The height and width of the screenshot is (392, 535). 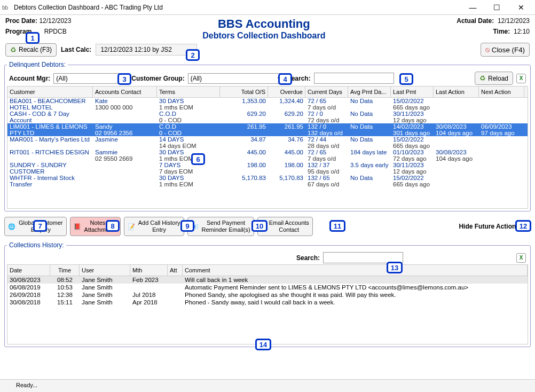 I want to click on history-row: 30/08/202308:52Jane SmithFeb 2023Will ca…, so click(x=268, y=280).